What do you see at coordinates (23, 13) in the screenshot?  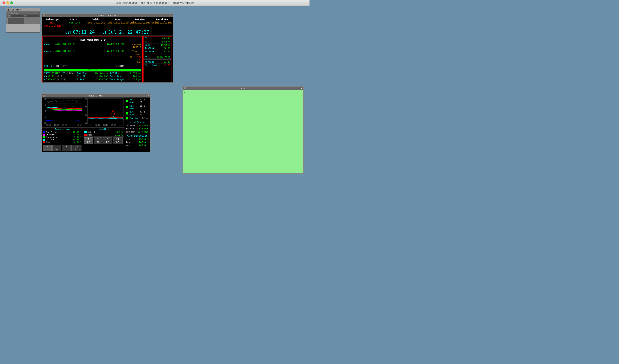 I see `preview-item-1: kpf Desktop` at bounding box center [23, 13].